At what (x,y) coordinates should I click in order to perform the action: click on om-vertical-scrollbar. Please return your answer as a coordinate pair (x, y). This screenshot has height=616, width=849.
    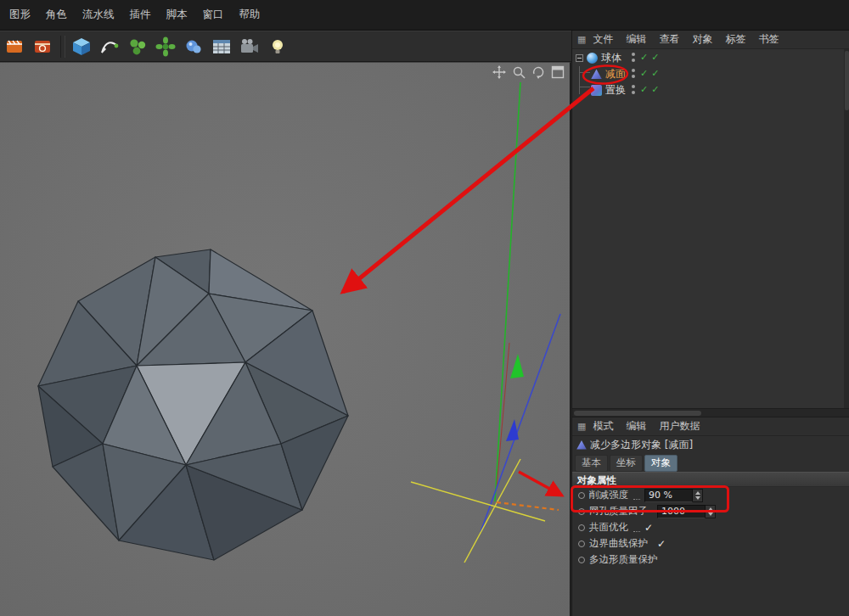
    Looking at the image, I should click on (846, 229).